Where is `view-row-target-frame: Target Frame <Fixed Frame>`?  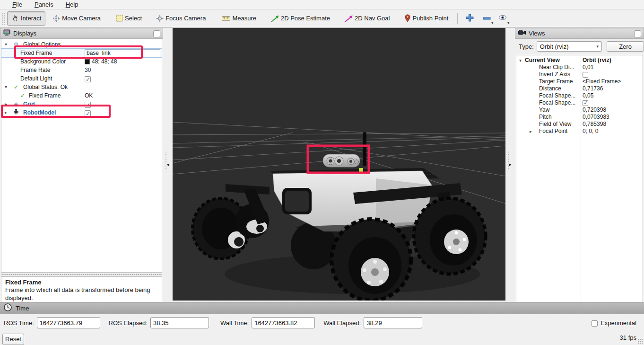 view-row-target-frame: Target Frame <Fixed Frame> is located at coordinates (580, 81).